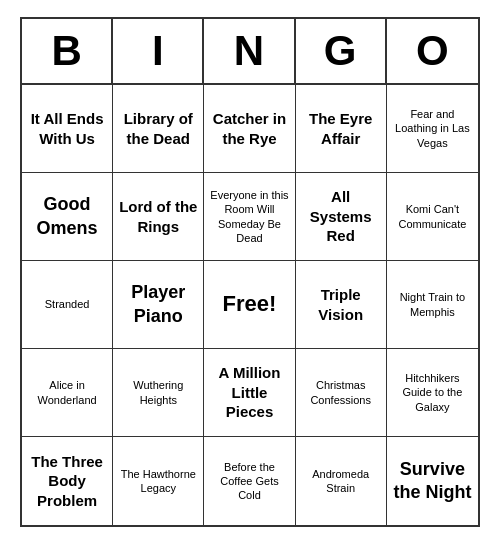  Describe the element at coordinates (158, 393) in the screenshot. I see `bingo-cell-16: Wuthering Heights` at that location.